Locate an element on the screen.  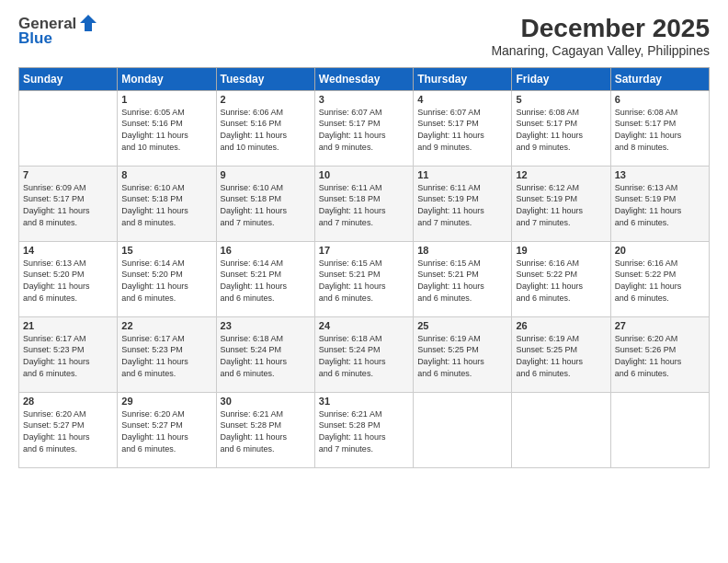
calendar-cell: 27Sunrise: 6:20 AM Sunset: 5:26 PM Dayli… is located at coordinates (660, 354).